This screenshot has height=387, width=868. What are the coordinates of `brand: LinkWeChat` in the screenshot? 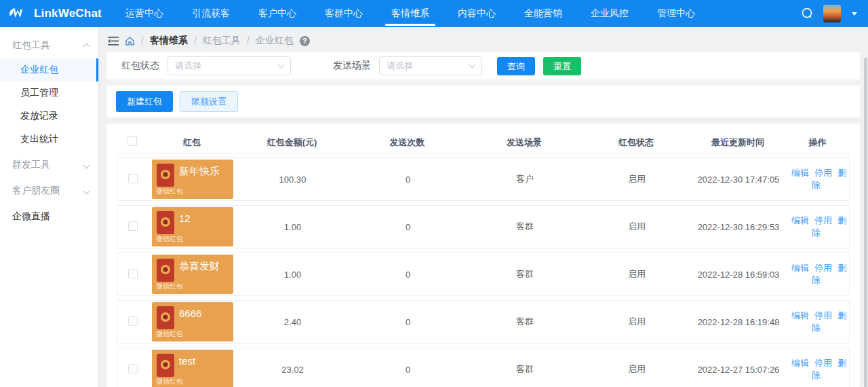 It's located at (56, 14).